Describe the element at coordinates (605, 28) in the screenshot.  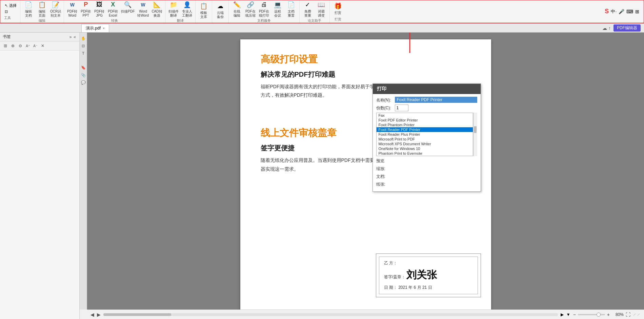
I see `cloud-upload-icon: ☁` at that location.